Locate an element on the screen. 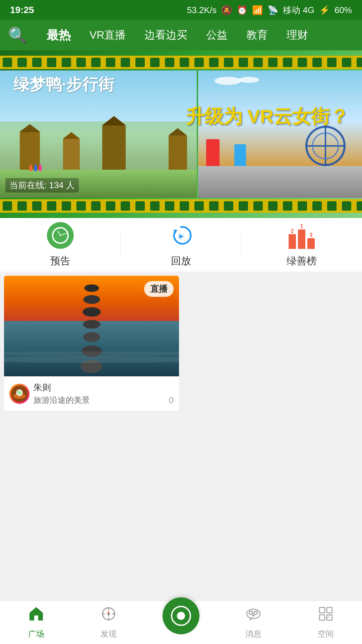 The height and width of the screenshot is (644, 362). nav-items: 最热 VR直播 边看边买 公益 教育 理财 is located at coordinates (196, 36).